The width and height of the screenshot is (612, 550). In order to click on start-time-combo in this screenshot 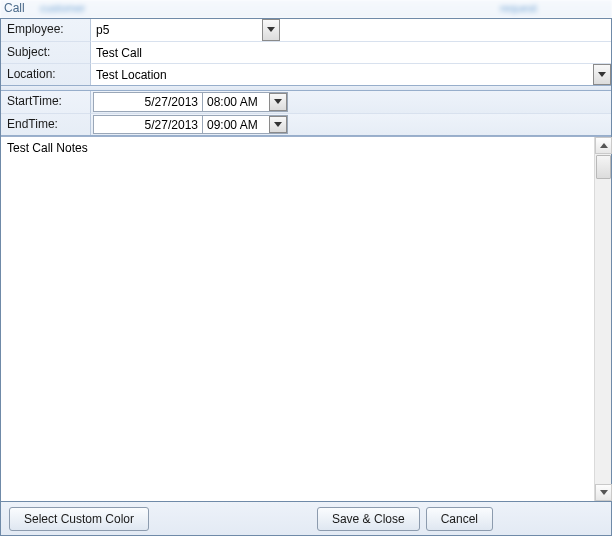, I will do `click(246, 102)`.